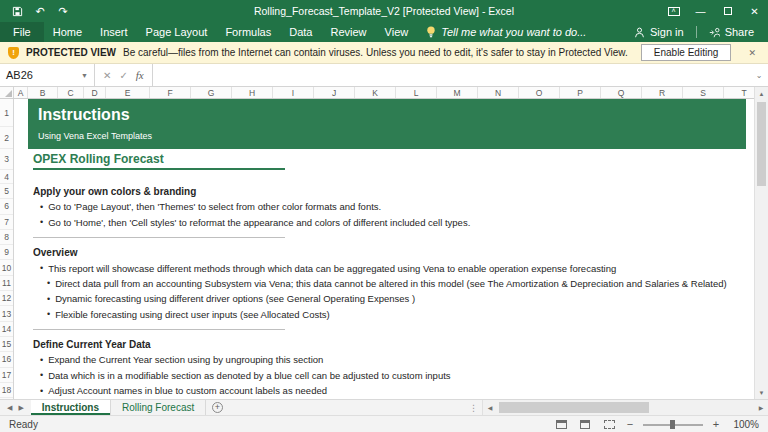  I want to click on add-sheet-button: +, so click(217, 408).